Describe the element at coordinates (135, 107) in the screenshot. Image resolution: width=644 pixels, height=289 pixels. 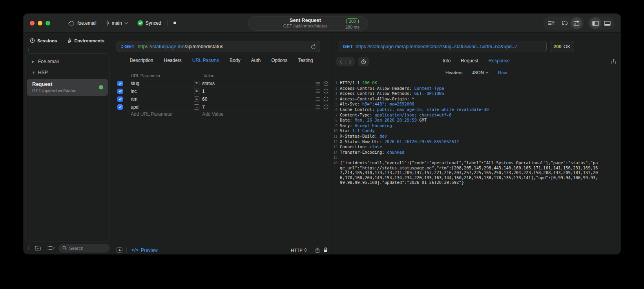
I see `param-name: upd` at that location.